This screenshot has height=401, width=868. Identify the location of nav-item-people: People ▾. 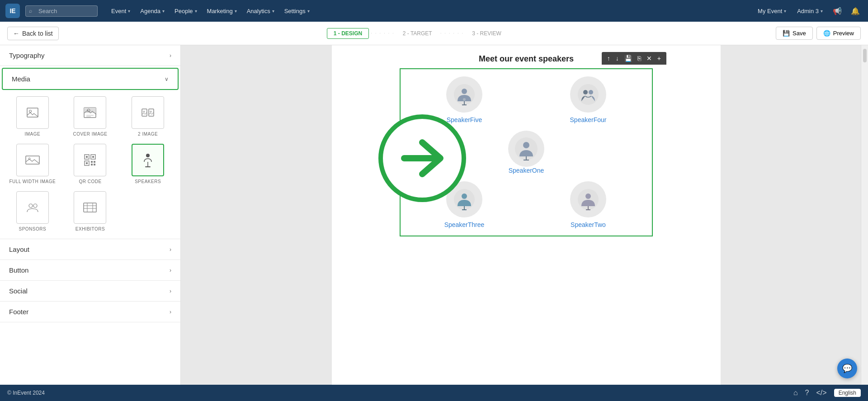
(185, 11).